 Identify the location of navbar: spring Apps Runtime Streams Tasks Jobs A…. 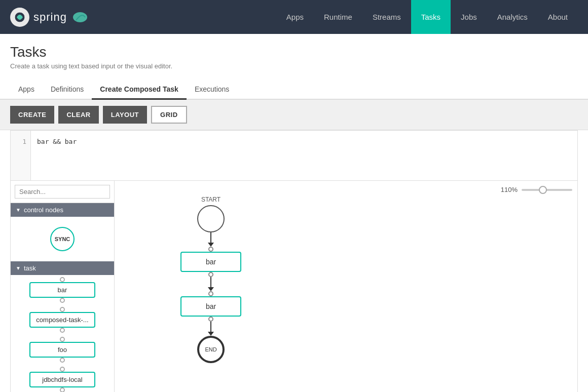
(294, 17).